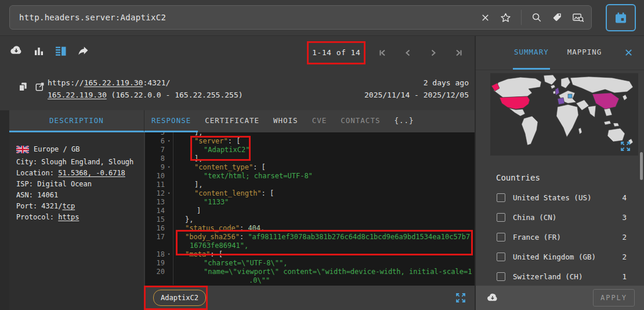 The height and width of the screenshot is (310, 644). Describe the element at coordinates (78, 173) in the screenshot. I see `field-location: Location: 51.5368, -0.6718` at that location.